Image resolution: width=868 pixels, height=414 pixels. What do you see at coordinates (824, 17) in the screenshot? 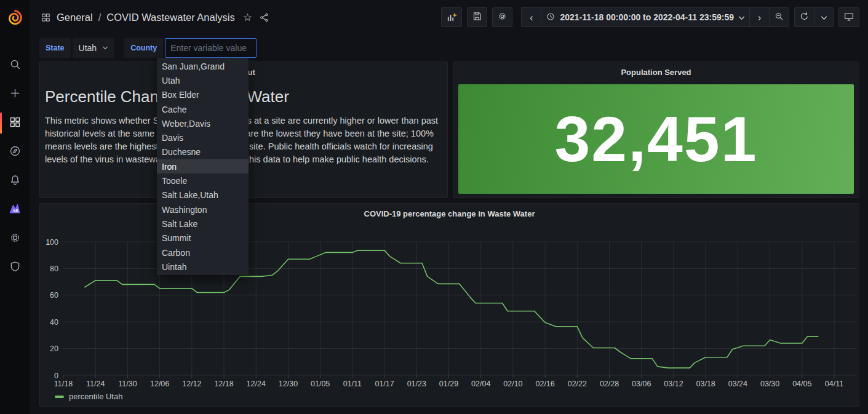
I see `refresh-interval-button` at bounding box center [824, 17].